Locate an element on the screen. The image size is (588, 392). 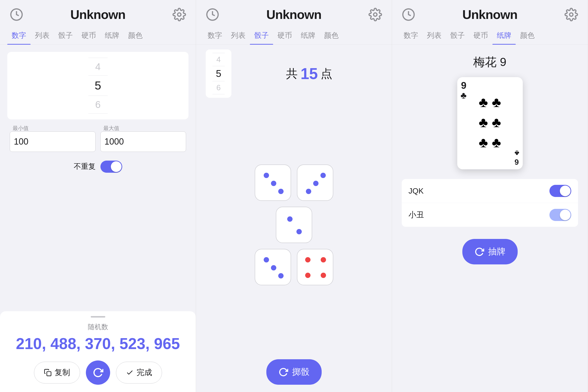
tab-3-dice: 骰子 is located at coordinates (458, 36).